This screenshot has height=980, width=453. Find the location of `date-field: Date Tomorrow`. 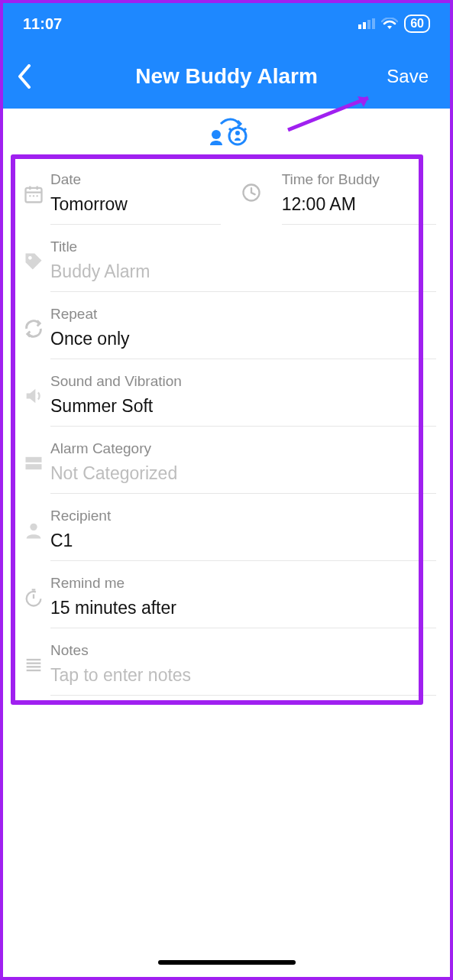

date-field: Date Tomorrow is located at coordinates (136, 196).